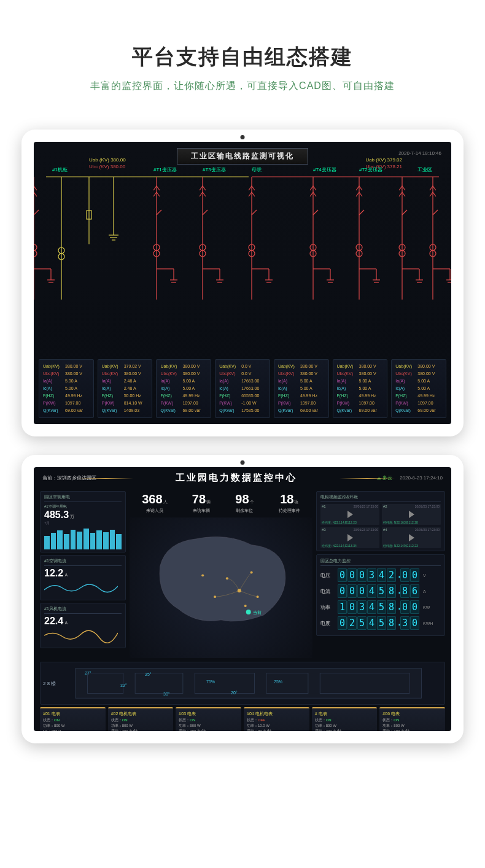  What do you see at coordinates (201, 503) in the screenshot?
I see `kpi-item: 78辆来访车辆` at bounding box center [201, 503].